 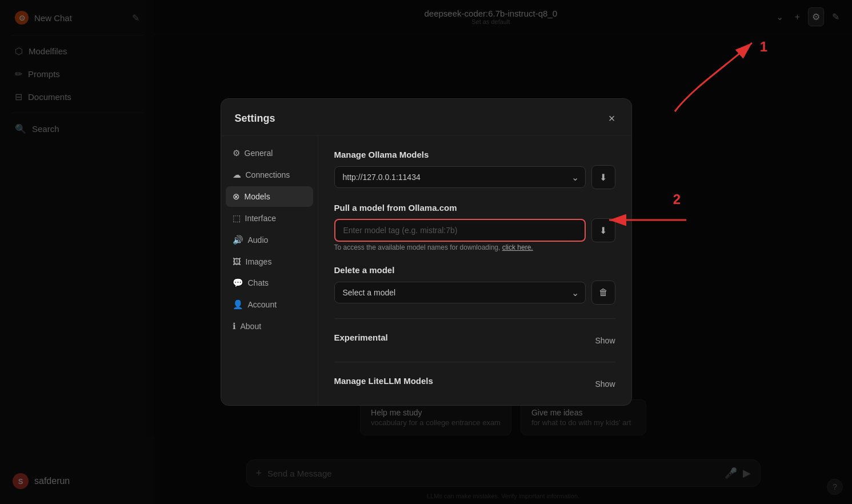 I want to click on models-icon: ⊗, so click(x=237, y=197).